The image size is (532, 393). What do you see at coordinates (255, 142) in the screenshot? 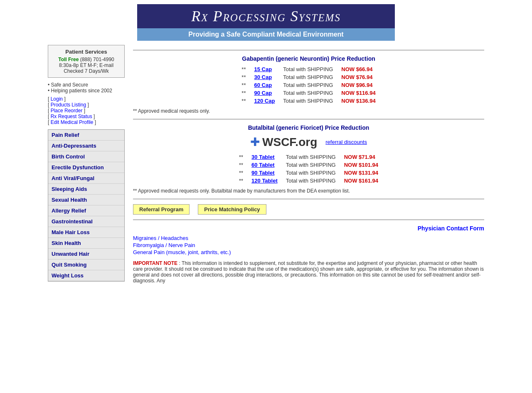
I see `wscf-cross-icon: ✚` at bounding box center [255, 142].